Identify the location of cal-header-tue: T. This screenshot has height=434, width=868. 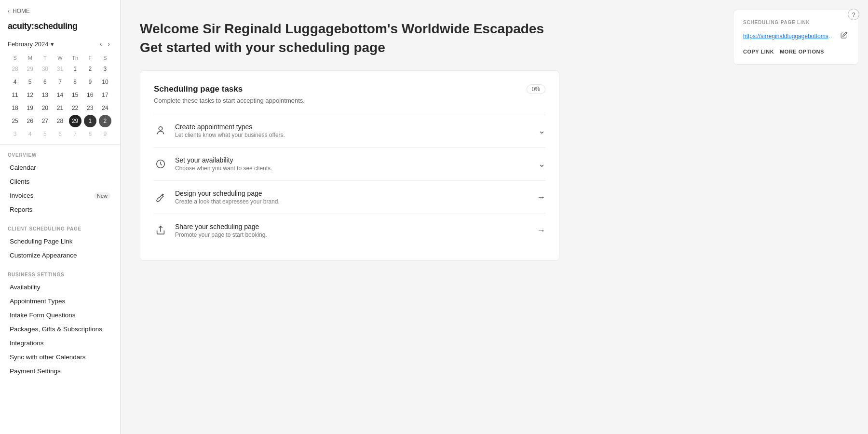
(45, 58).